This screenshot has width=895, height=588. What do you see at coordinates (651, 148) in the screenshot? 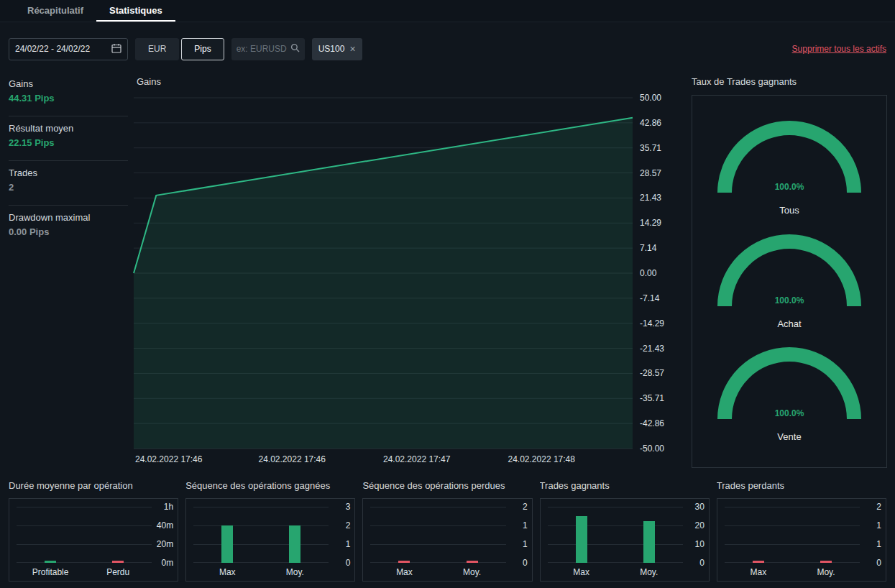
I see `y-axis-tick: 35.71` at bounding box center [651, 148].